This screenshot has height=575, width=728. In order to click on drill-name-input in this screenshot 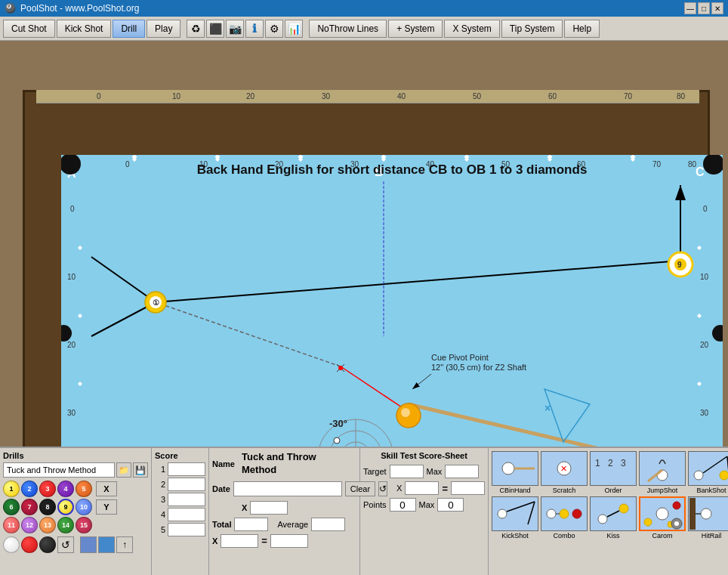, I will do `click(59, 470)`.